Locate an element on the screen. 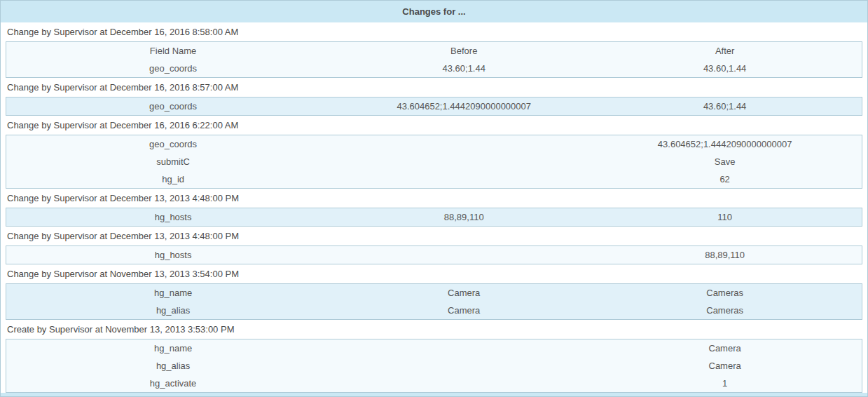 The image size is (868, 397). panel-titlebar: Changes for ... is located at coordinates (434, 11).